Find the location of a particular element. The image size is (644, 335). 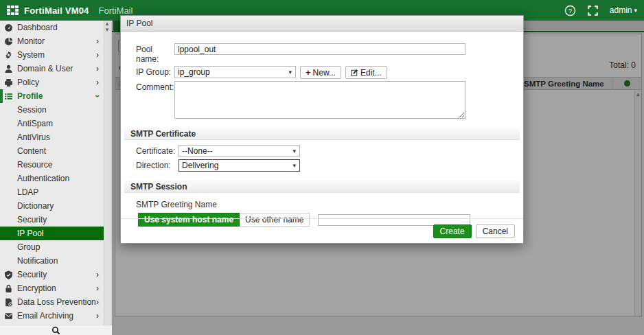

lock-icon is located at coordinates (8, 288).